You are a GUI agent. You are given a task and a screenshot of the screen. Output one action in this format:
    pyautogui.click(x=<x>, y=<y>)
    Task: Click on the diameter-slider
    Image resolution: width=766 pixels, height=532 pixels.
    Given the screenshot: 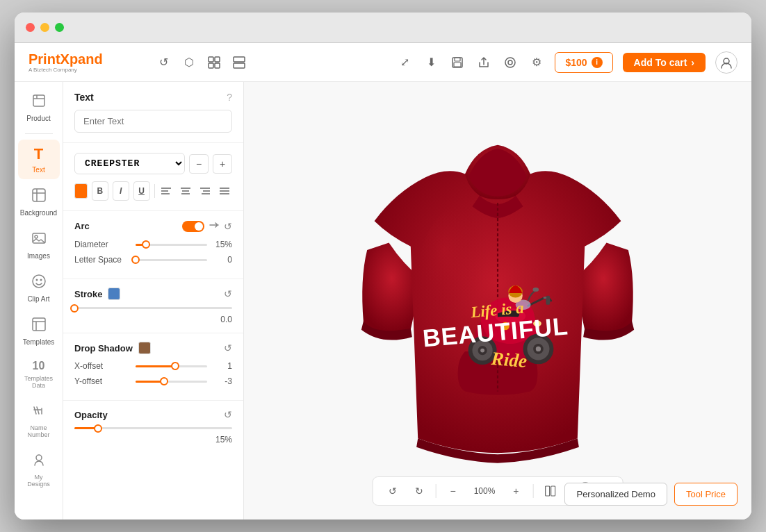 What is the action you would take?
    pyautogui.click(x=171, y=244)
    